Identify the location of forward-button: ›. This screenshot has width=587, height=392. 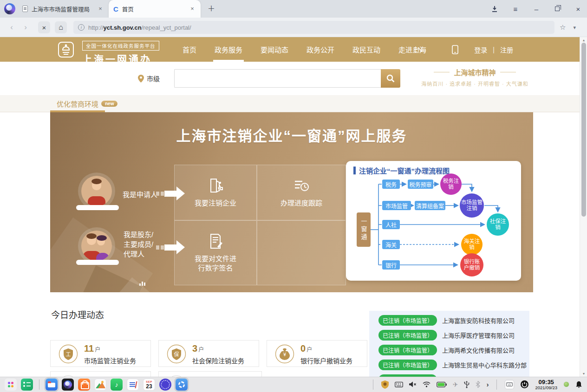
(26, 27).